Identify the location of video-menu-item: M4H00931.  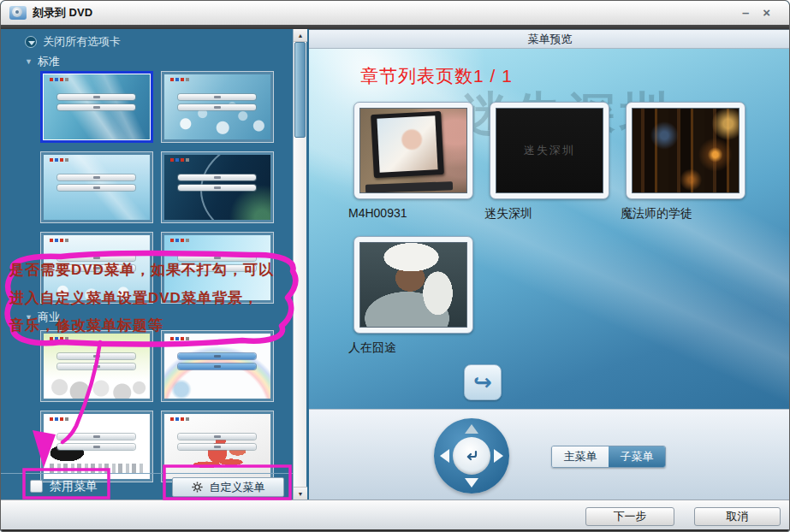
(413, 161).